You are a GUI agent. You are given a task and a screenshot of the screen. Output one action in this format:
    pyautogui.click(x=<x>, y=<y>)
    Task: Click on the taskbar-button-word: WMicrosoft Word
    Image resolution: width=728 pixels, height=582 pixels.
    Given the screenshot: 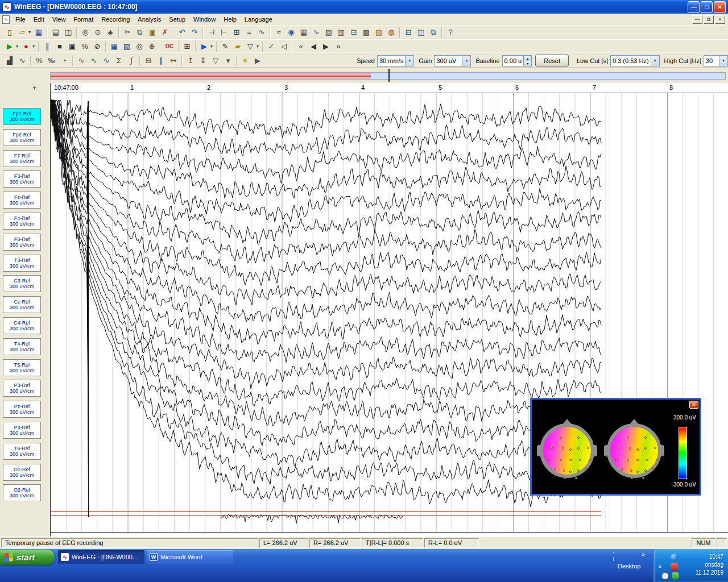 What is the action you would take?
    pyautogui.click(x=190, y=557)
    